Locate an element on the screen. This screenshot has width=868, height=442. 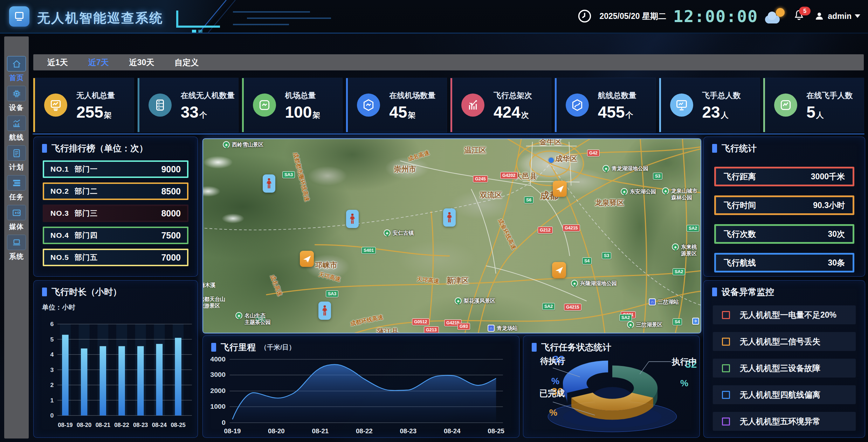
stat-card-unit: 人 is located at coordinates (820, 115).